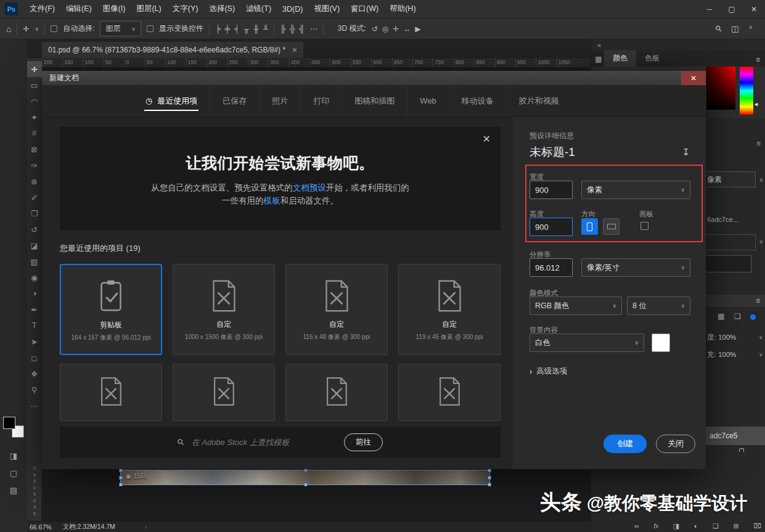 The width and height of the screenshot is (765, 532). Describe the element at coordinates (41, 527) in the screenshot. I see `zoom-level: 66.67%` at that location.